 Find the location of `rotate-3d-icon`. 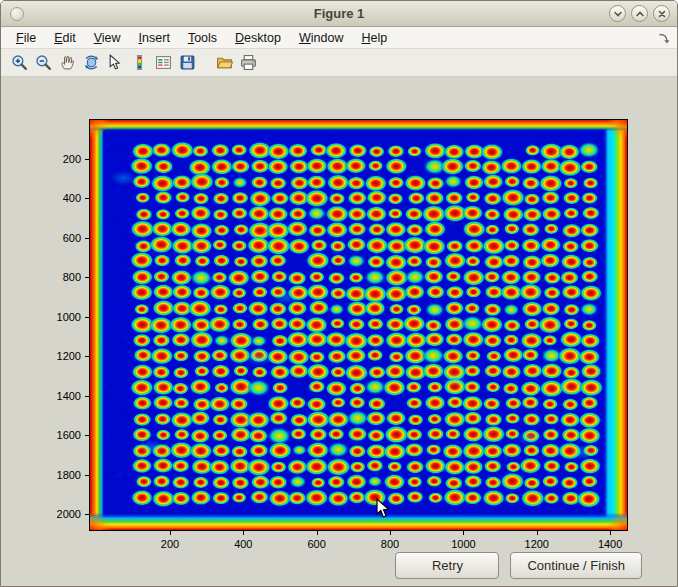

rotate-3d-icon is located at coordinates (92, 62).